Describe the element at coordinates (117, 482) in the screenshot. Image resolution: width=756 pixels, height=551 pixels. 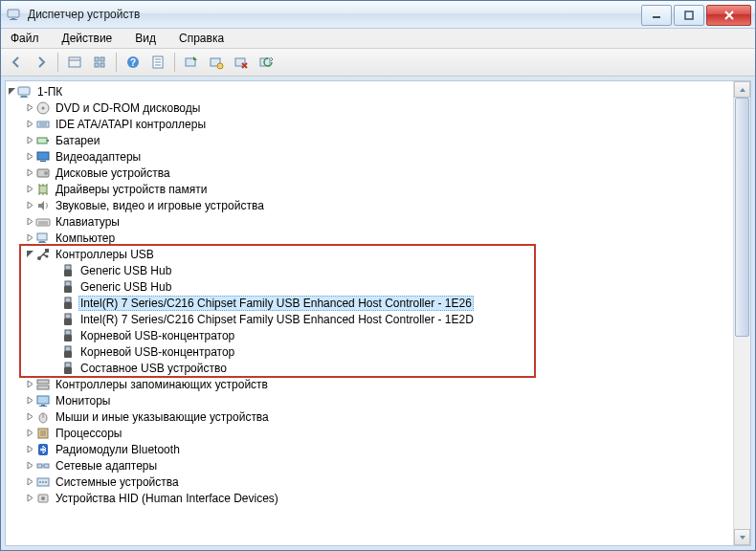
I see `tree-category-label: Системные устройства` at that location.